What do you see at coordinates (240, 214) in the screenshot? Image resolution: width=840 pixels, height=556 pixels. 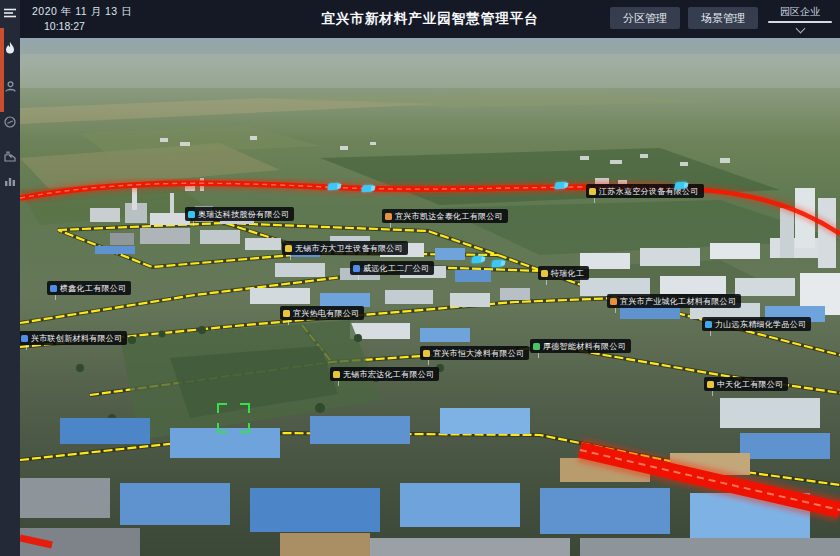 I see `building-label: 奥瑞达科技股份有限公司` at bounding box center [240, 214].